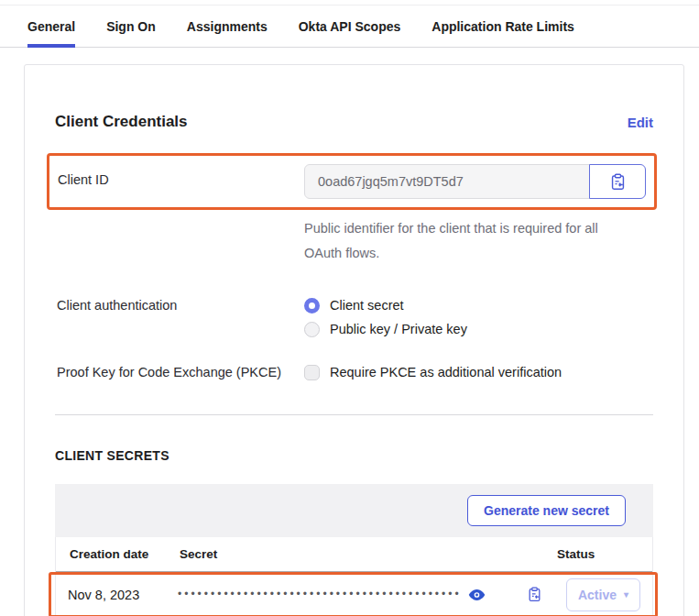 This screenshot has width=699, height=616. I want to click on pkce-label: Proof Key for Code Exchange (PKCE), so click(180, 372).